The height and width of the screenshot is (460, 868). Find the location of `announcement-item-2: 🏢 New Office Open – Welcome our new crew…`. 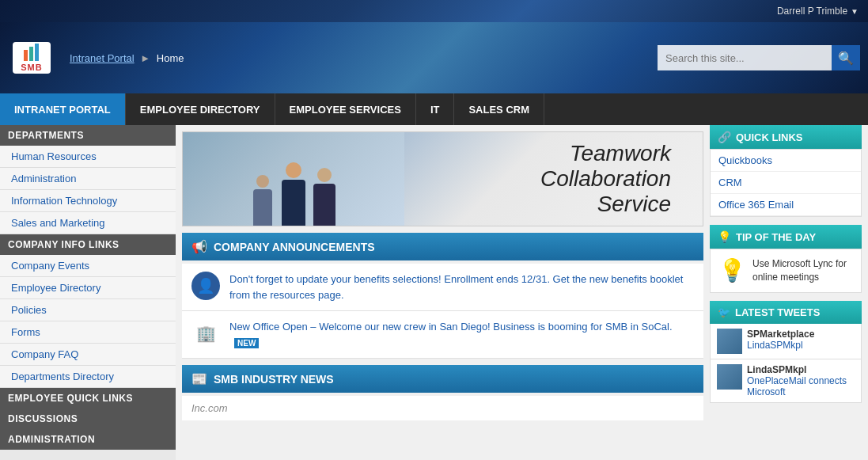

announcement-item-2: 🏢 New Office Open – Welcome our new crew… is located at coordinates (443, 335).